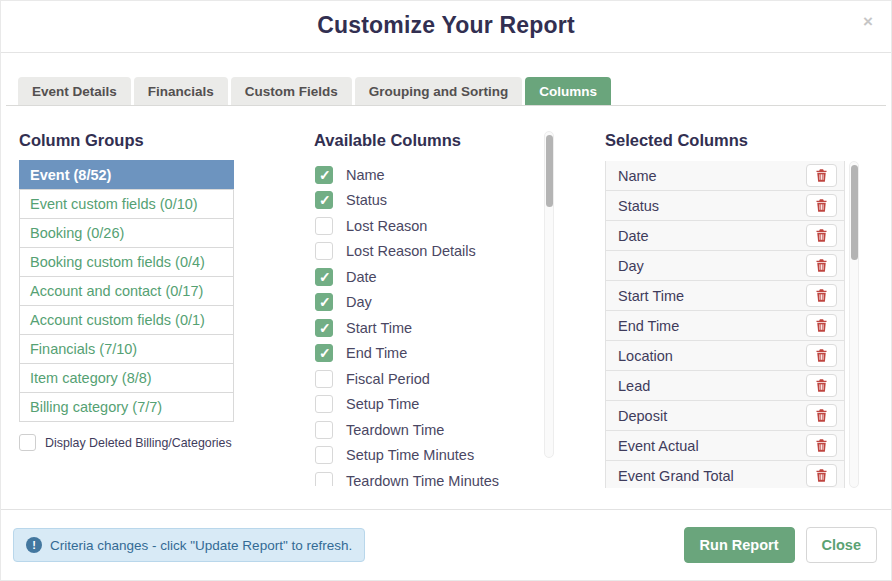 Image resolution: width=892 pixels, height=581 pixels. I want to click on available-column-row: Teardown Time, so click(428, 430).